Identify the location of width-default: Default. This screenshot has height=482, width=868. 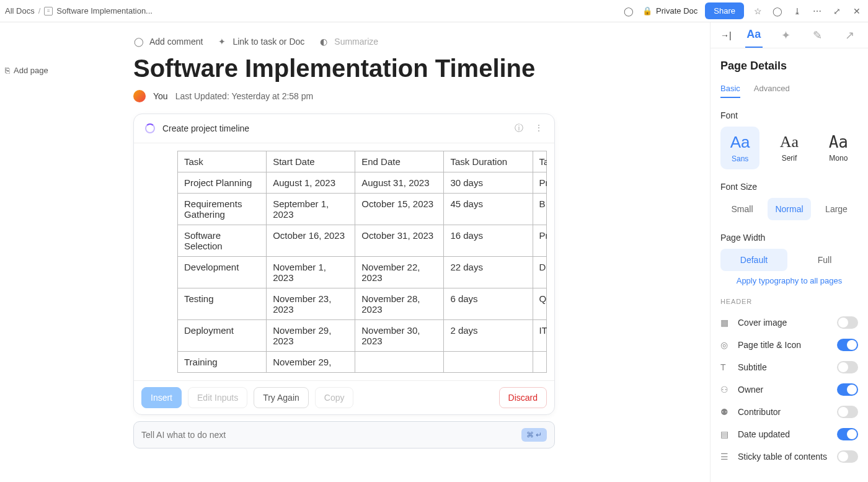
(754, 260).